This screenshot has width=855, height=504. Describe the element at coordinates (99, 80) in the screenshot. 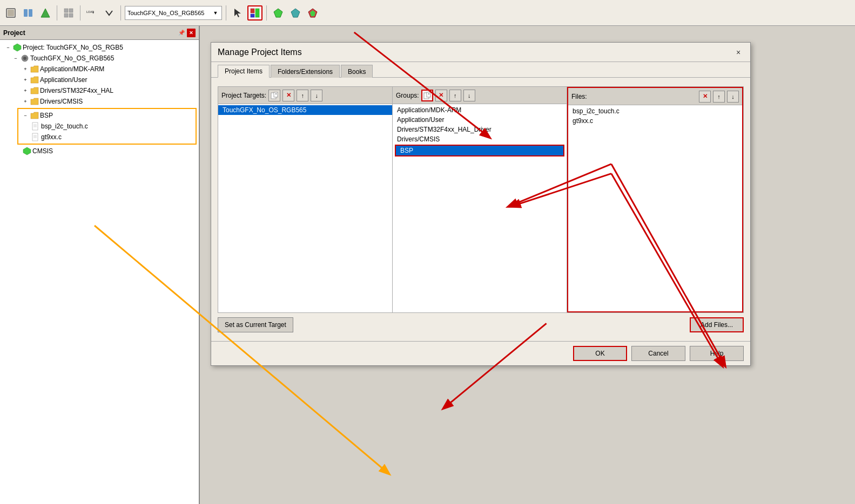

I see `tree-item-app-user: + Application/User` at that location.